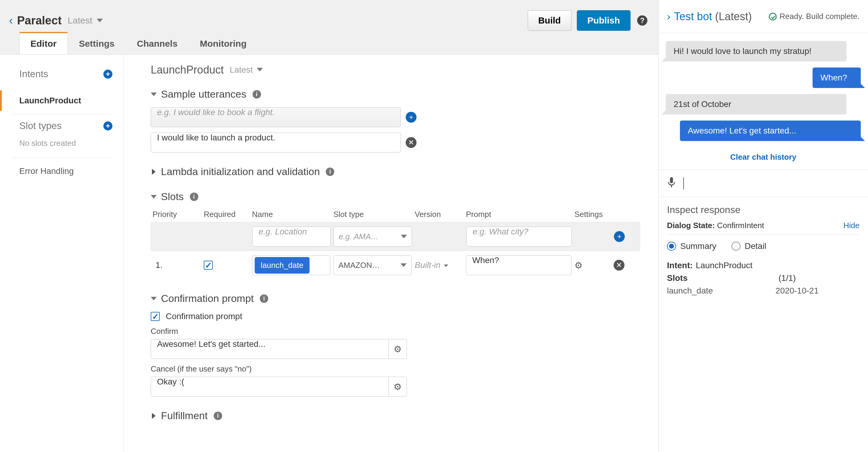 This screenshot has width=868, height=452. What do you see at coordinates (763, 184) in the screenshot?
I see `chat-input-bar` at bounding box center [763, 184].